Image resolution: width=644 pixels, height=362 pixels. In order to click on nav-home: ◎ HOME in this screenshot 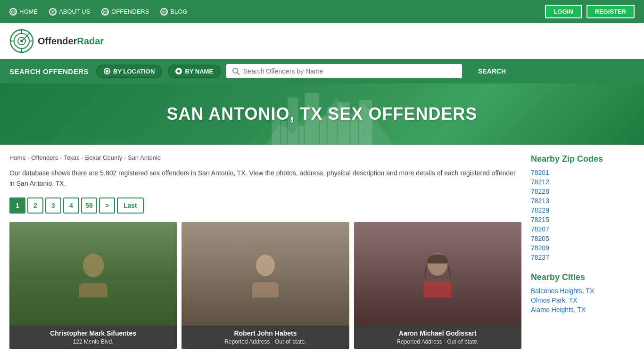, I will do `click(24, 12)`.